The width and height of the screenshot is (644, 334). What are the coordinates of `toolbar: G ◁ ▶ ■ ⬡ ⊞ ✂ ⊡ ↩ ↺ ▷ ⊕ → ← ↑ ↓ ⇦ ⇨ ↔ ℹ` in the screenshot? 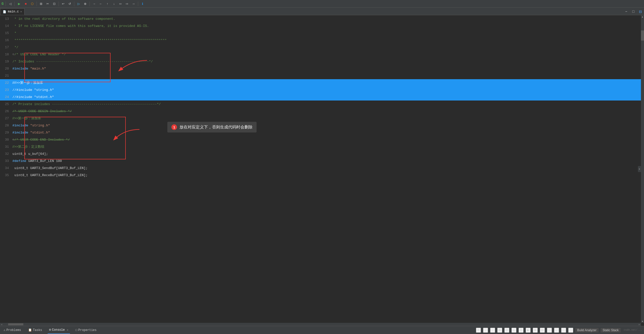 It's located at (322, 4).